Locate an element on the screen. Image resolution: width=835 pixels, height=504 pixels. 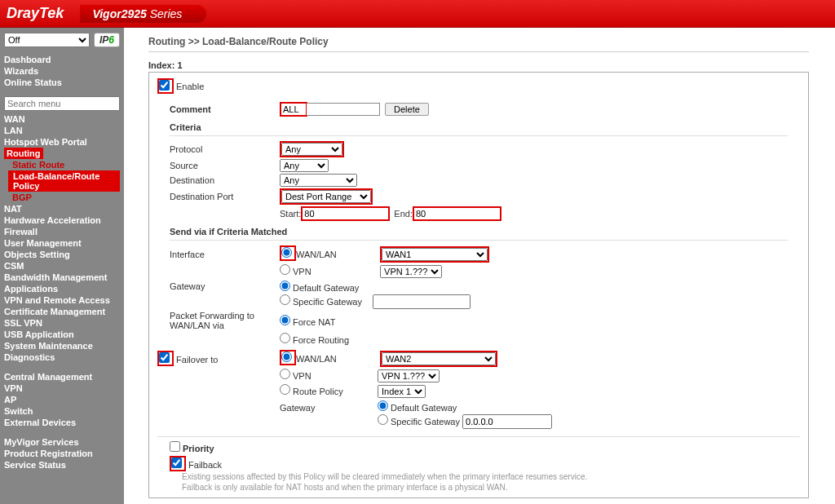
interface-label: Interface is located at coordinates (219, 254).